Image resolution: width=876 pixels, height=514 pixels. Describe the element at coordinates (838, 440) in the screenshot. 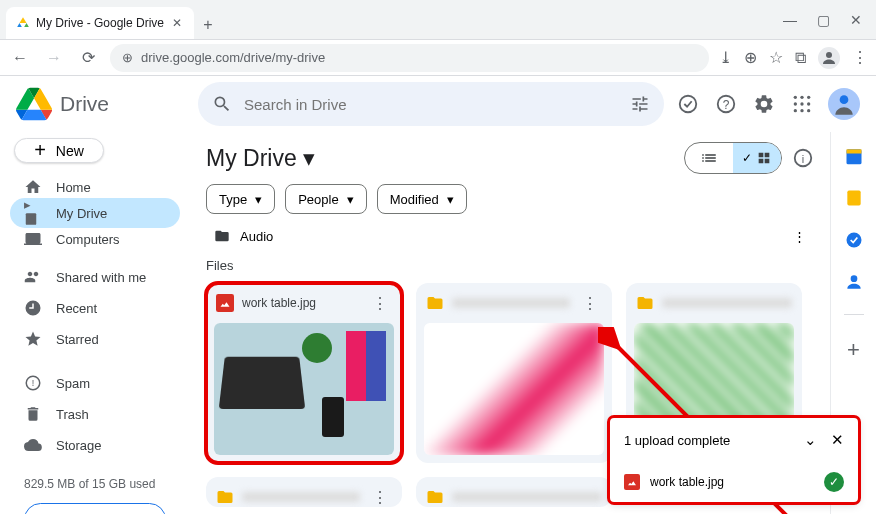

I see `close-toast-icon: ✕` at that location.